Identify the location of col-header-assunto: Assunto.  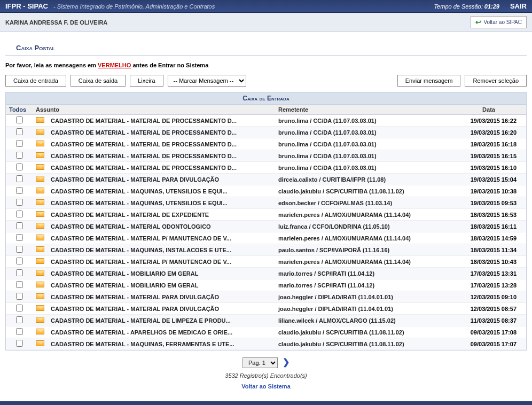
(154, 110).